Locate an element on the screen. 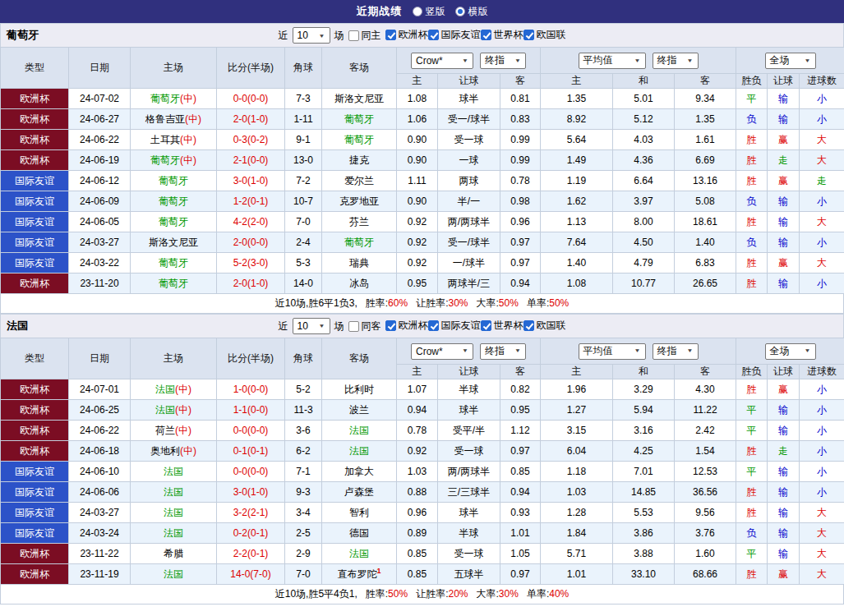 This screenshot has height=616, width=844. avg-draw-cell: 3.97 is located at coordinates (644, 202).